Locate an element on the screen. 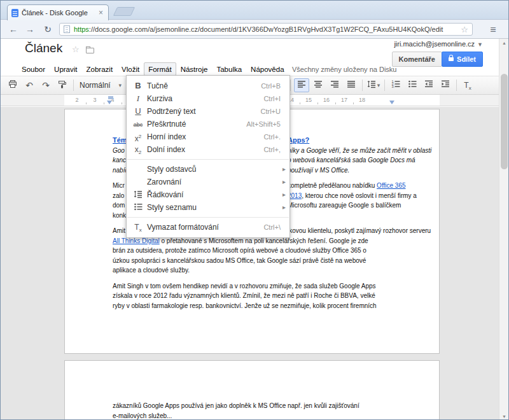  align-left-button is located at coordinates (302, 85).